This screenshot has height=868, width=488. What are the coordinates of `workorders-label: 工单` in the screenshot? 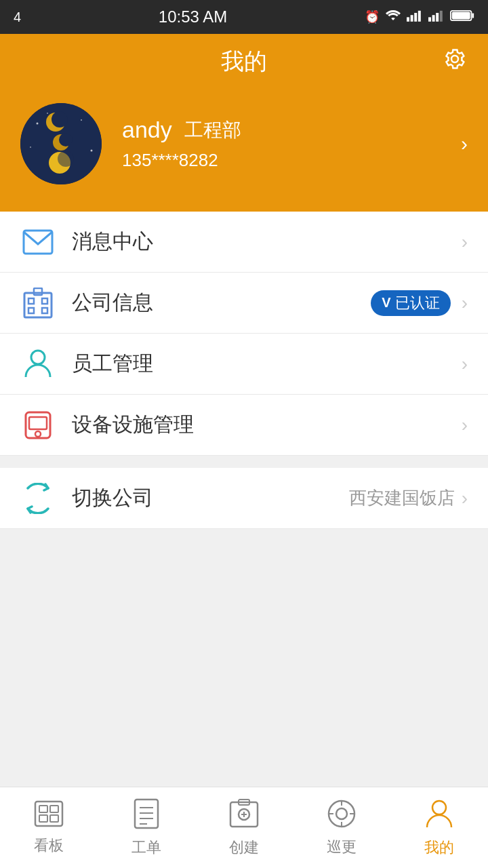 It's located at (146, 848).